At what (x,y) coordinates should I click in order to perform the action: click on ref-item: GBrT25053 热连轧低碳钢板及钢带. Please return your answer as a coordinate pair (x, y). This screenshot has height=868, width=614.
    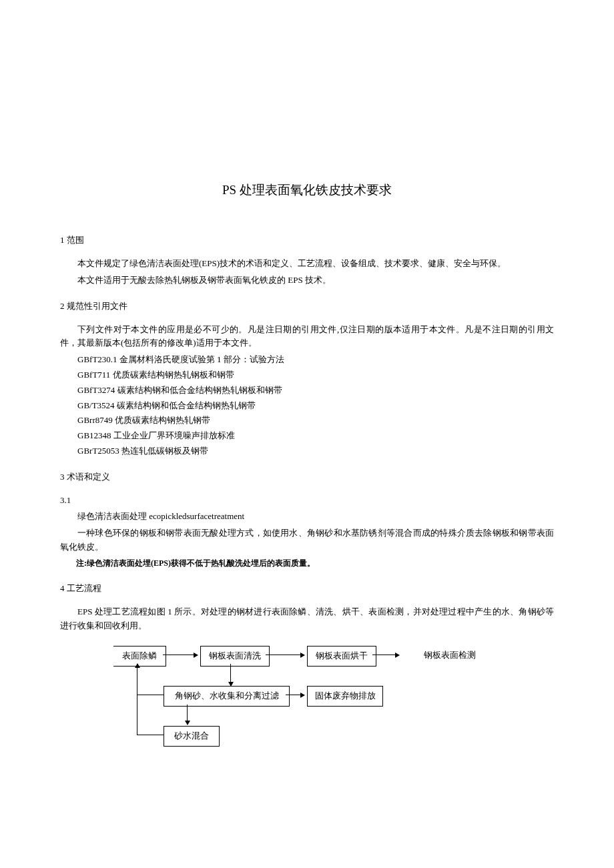
    Looking at the image, I should click on (307, 451).